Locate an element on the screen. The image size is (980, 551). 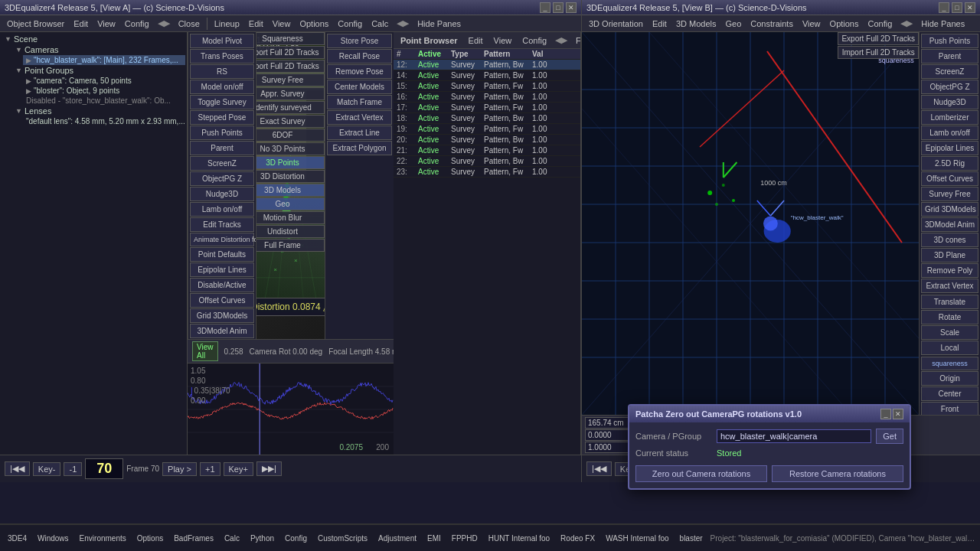
btn-extract-polygon: Extract Polygon is located at coordinates (360, 148).